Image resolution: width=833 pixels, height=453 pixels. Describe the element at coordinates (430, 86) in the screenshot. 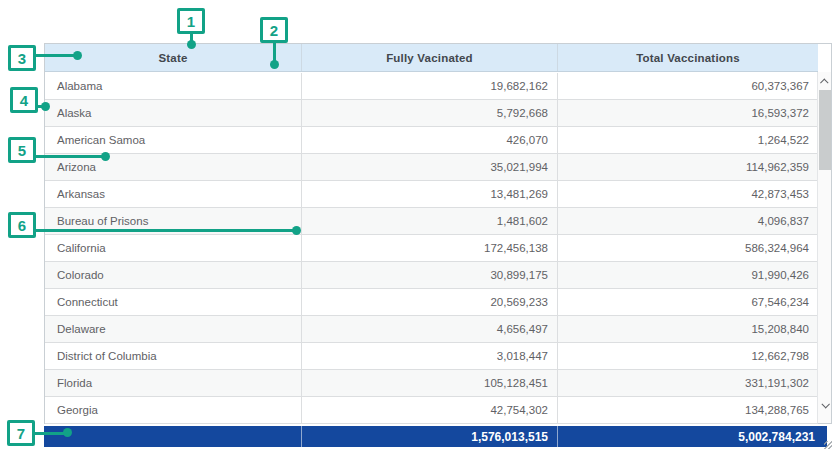

I see `cell-fully-vacinated: 19,682,162` at that location.